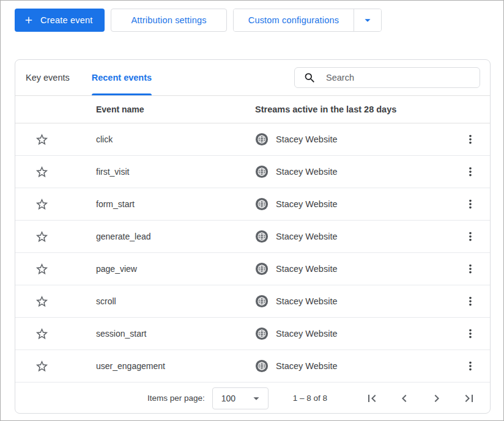 The width and height of the screenshot is (504, 421). I want to click on next-page-button, so click(437, 398).